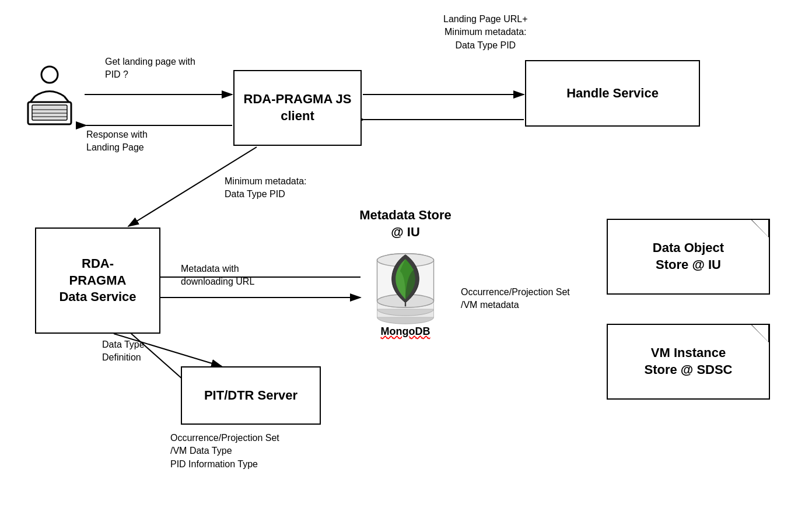  Describe the element at coordinates (612, 93) in the screenshot. I see `handle-service-box: Handle Service` at that location.